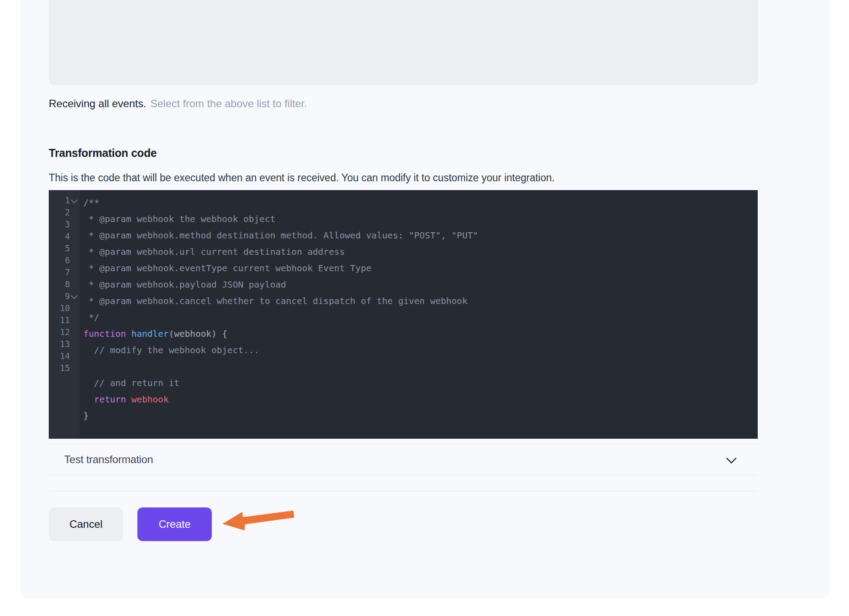 This screenshot has width=849, height=616. Describe the element at coordinates (64, 285) in the screenshot. I see `line-number: 8` at that location.